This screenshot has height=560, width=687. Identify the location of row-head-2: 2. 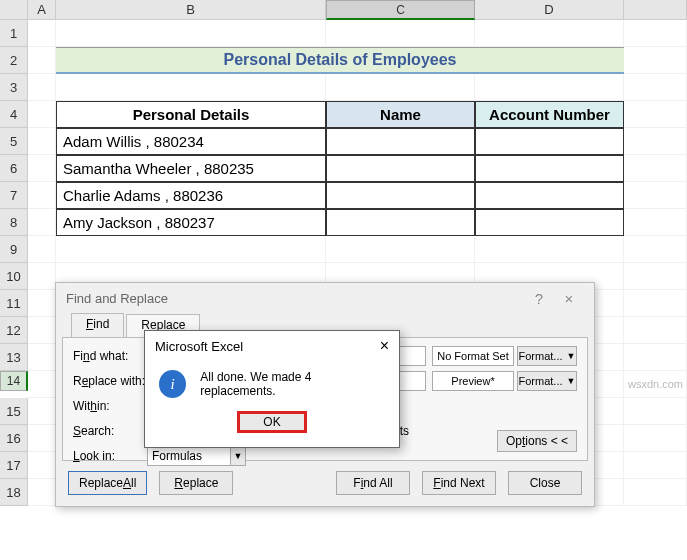
(14, 60).